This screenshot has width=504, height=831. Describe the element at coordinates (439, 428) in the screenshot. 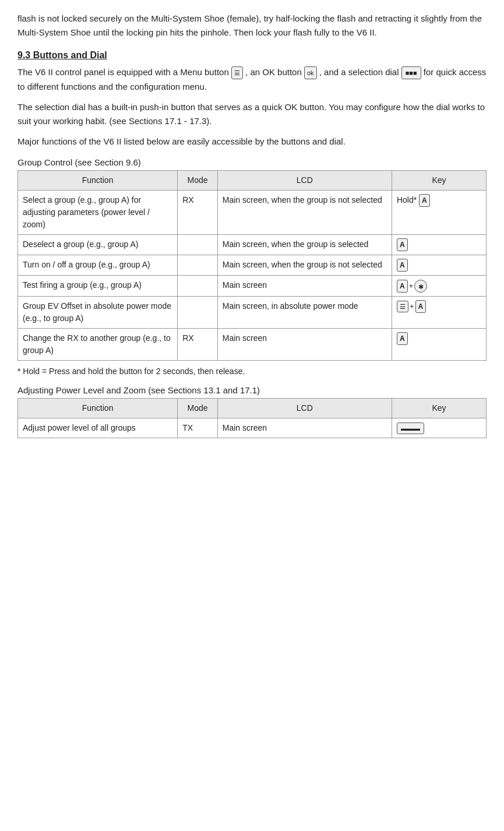

I see `table-cell-key: ▬▬▬` at that location.